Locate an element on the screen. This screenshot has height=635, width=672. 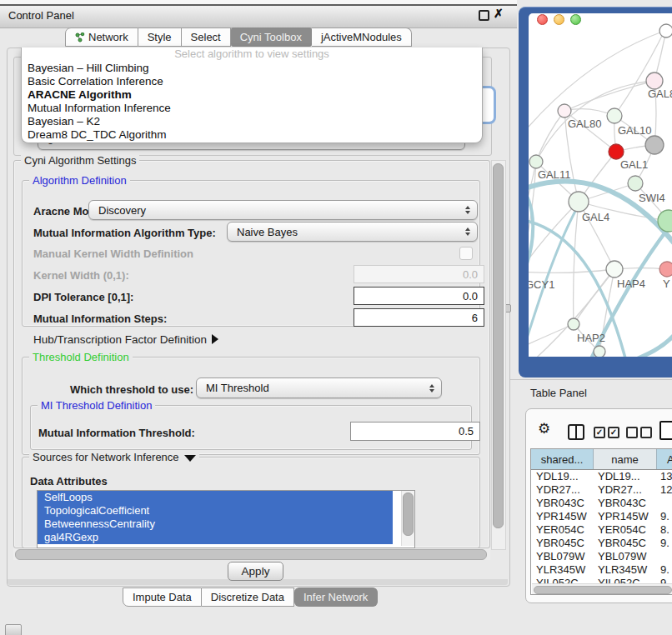
tab-style: Style is located at coordinates (160, 37).